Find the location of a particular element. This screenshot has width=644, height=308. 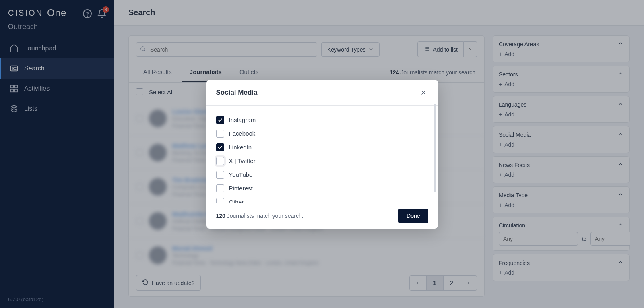

modal-title: Social Media is located at coordinates (237, 93).